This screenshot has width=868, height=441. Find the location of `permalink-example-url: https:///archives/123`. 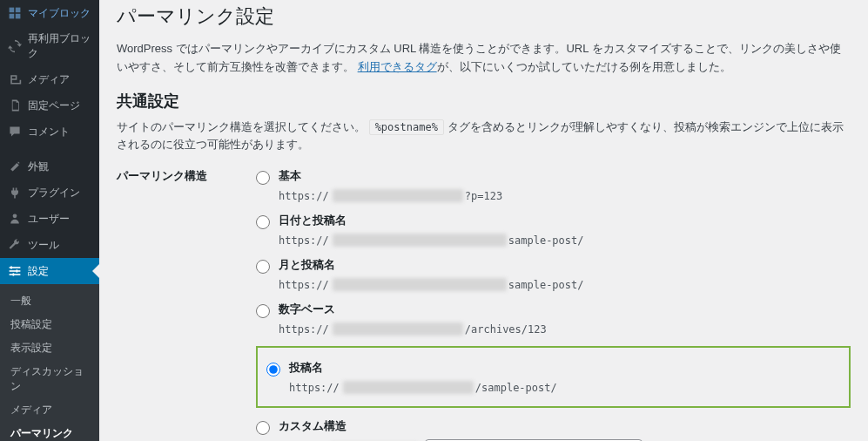

permalink-example-url: https:///archives/123 is located at coordinates (564, 329).